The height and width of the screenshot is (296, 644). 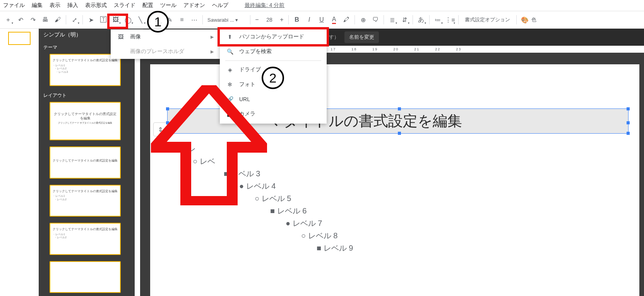 What do you see at coordinates (230, 70) in the screenshot?
I see `drive-icon: ◈` at bounding box center [230, 70].